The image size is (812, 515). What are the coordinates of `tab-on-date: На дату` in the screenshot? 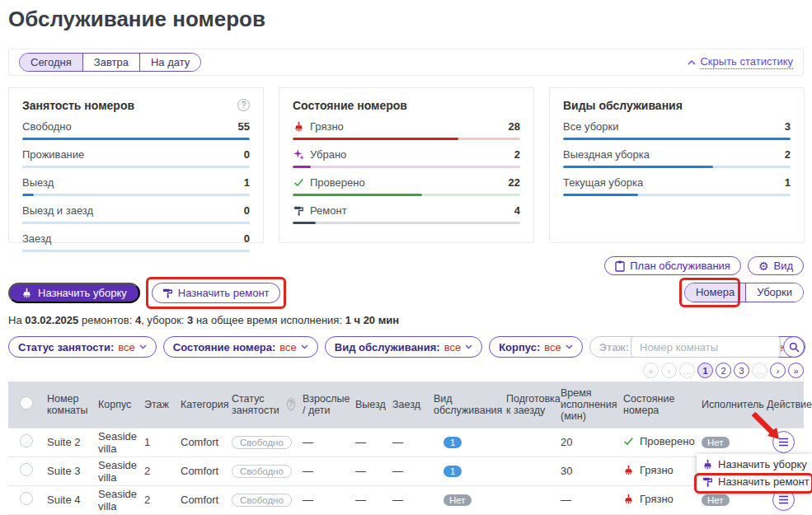 It's located at (170, 63).